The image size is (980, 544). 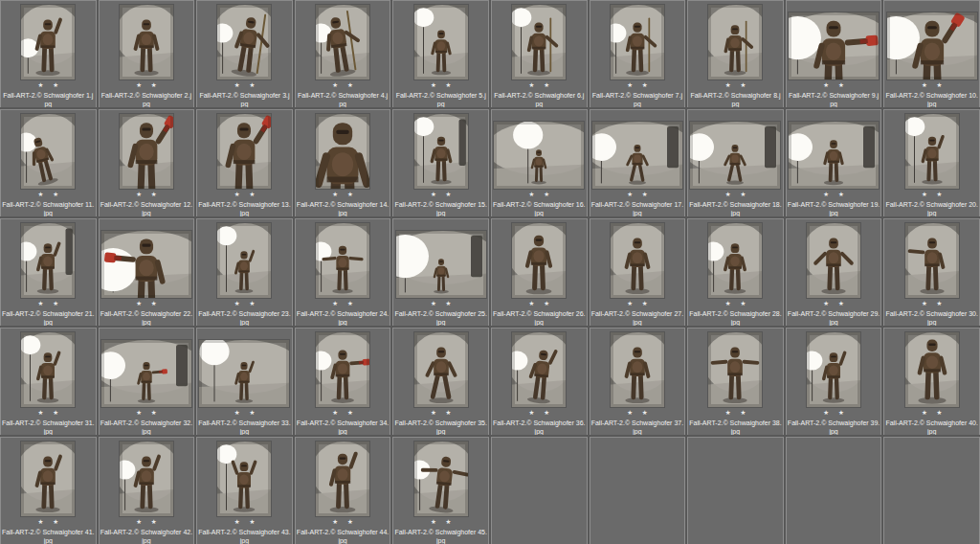 What do you see at coordinates (637, 427) in the screenshot?
I see `file-name: Fall-ART-2.© Schwaighofer 37.jpg` at bounding box center [637, 427].